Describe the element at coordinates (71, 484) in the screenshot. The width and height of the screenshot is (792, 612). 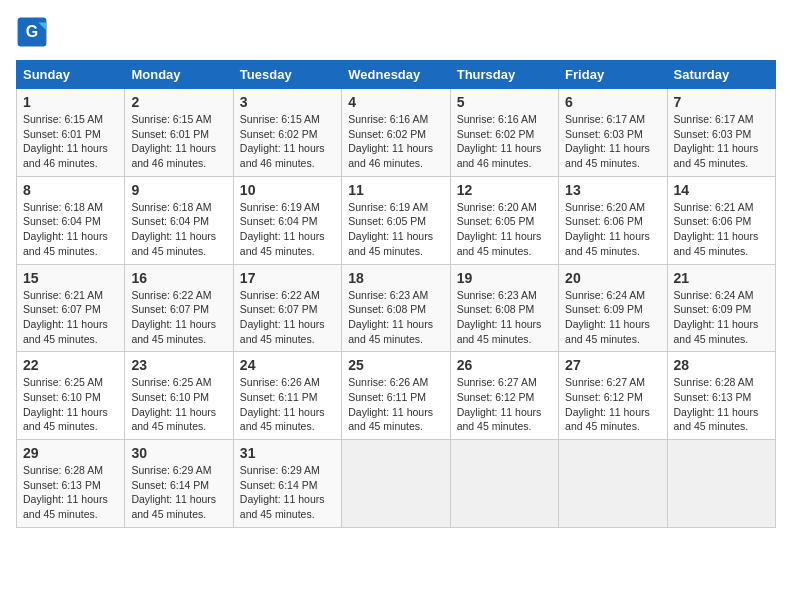
I see `calendar-day-29: 29 Sunrise: 6:28 AMSunset: 6:13 PMDaylig…` at that location.